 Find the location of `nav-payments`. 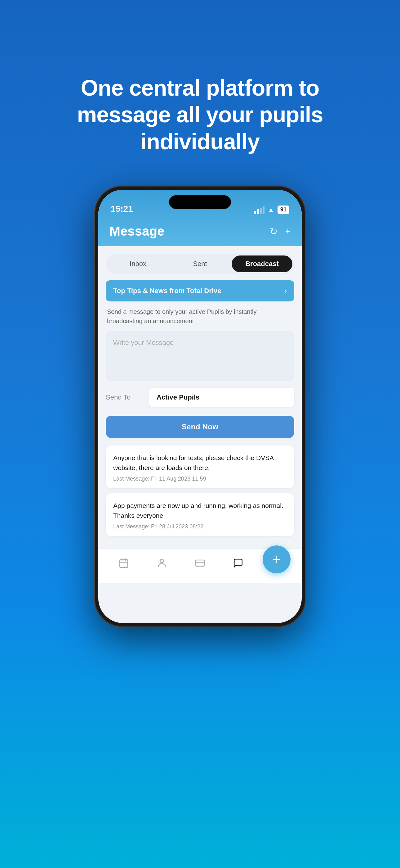

nav-payments is located at coordinates (200, 564).